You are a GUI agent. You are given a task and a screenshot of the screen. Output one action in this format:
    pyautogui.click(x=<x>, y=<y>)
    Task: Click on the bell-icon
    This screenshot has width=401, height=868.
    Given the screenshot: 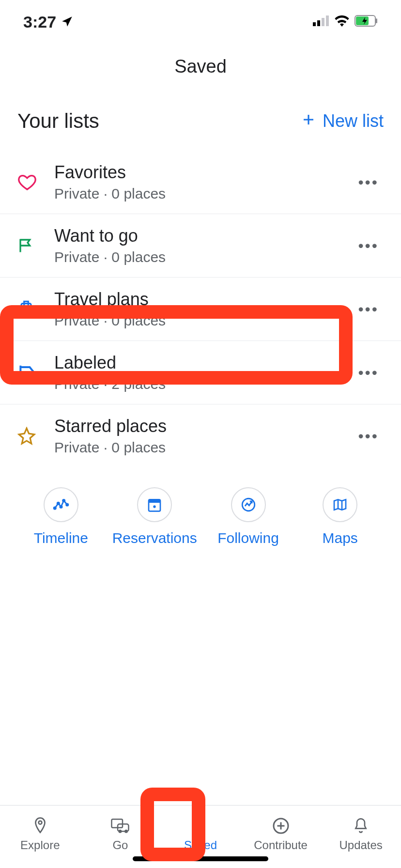 What is the action you would take?
    pyautogui.click(x=361, y=826)
    